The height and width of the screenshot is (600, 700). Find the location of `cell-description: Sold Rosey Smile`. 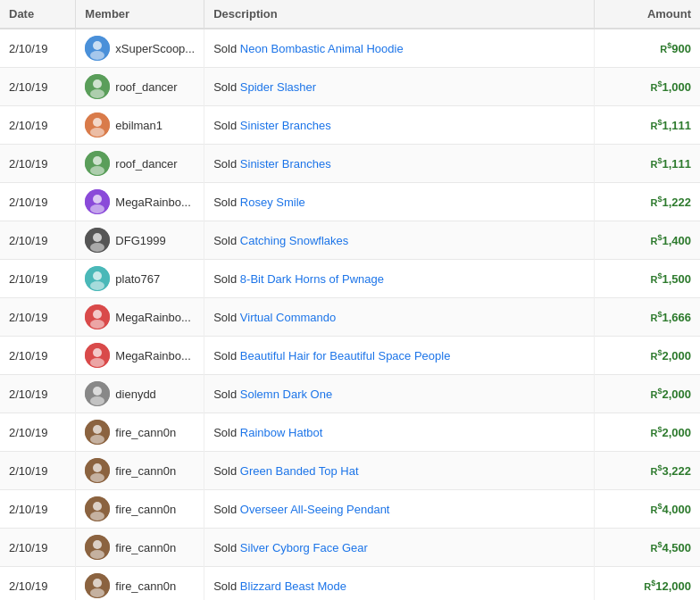

cell-description: Sold Rosey Smile is located at coordinates (400, 202).